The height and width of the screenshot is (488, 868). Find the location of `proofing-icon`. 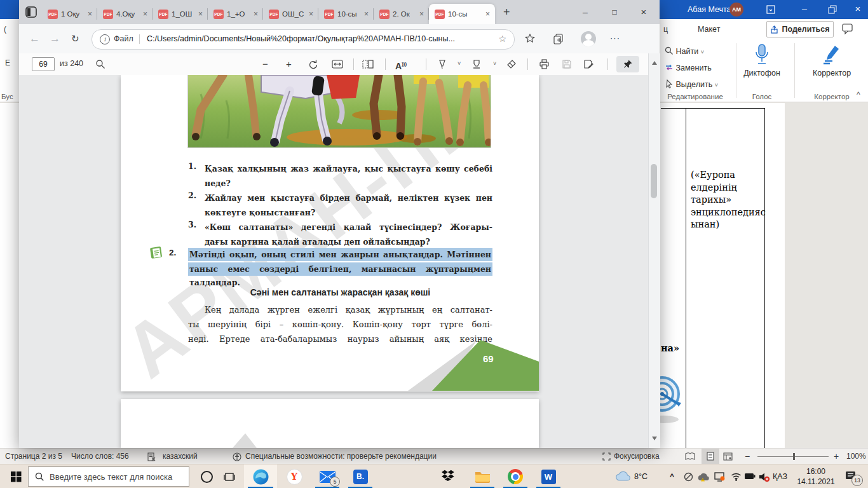

proofing-icon is located at coordinates (152, 457).